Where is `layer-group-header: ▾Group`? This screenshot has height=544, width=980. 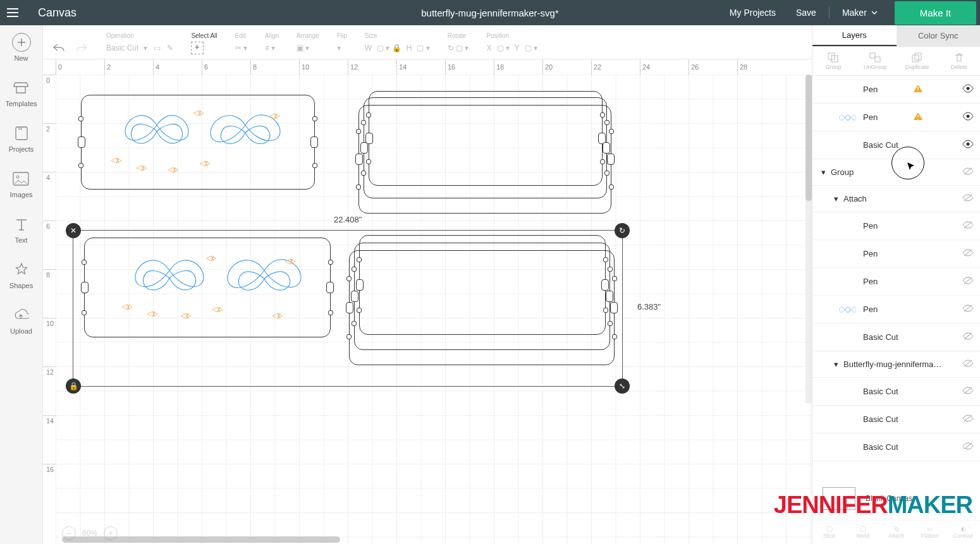 layer-group-header: ▾Group is located at coordinates (897, 172).